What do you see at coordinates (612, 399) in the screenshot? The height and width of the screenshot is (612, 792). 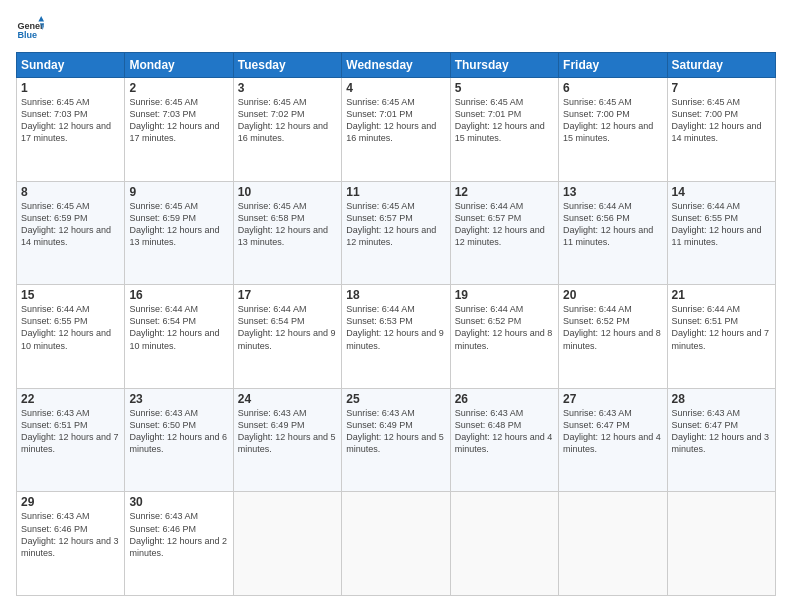 I see `day-number: 27` at bounding box center [612, 399].